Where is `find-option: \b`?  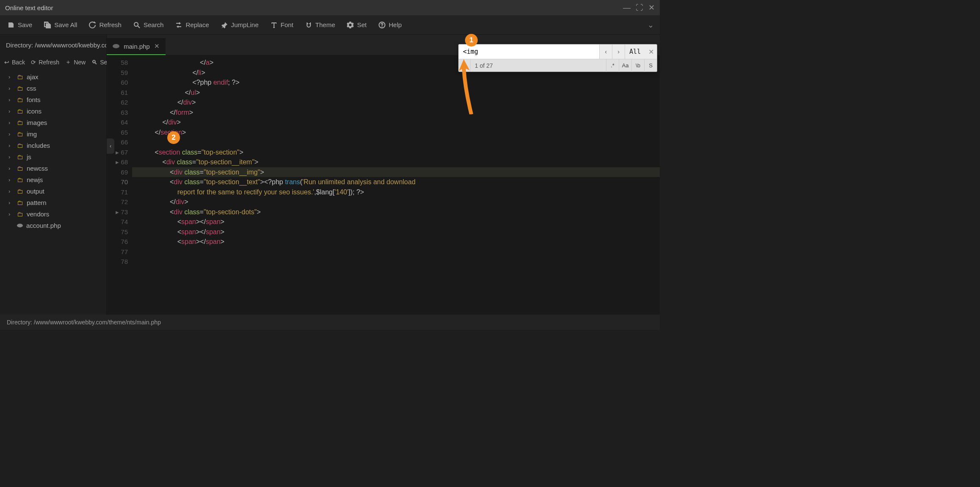
find-option: \b is located at coordinates (638, 66).